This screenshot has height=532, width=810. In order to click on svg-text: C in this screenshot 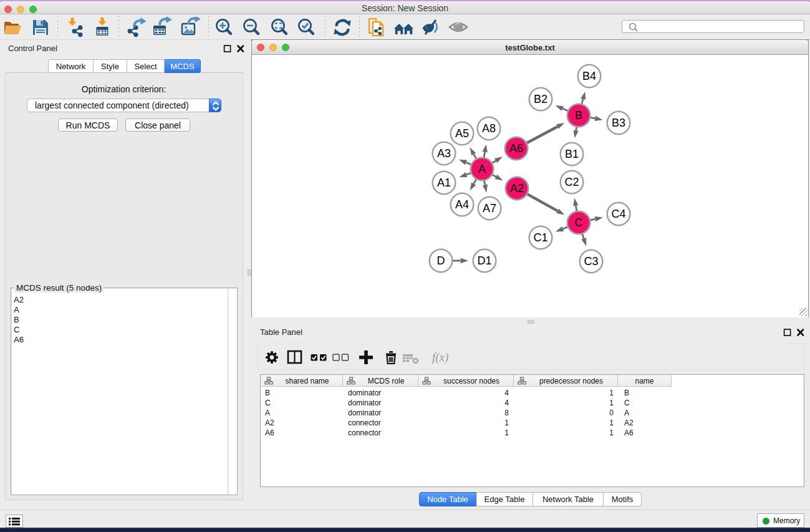, I will do `click(579, 223)`.